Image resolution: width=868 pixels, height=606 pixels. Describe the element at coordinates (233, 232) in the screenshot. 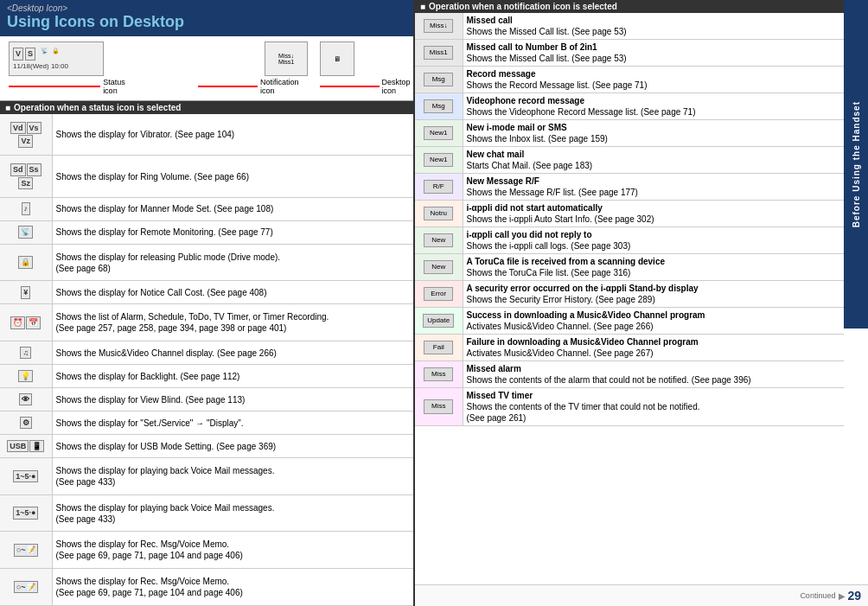

I see `status-row-text: Shows the display for Remote Monitoring.…` at that location.